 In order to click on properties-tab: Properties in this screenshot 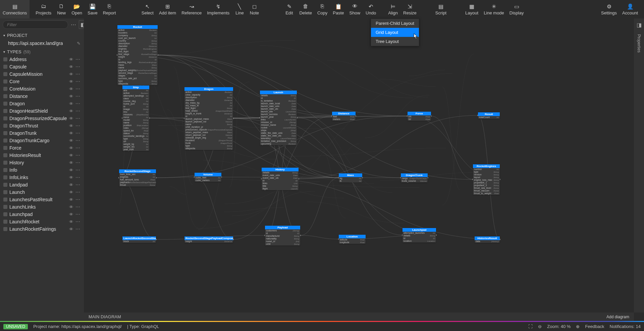, I will do `click(639, 44)`.